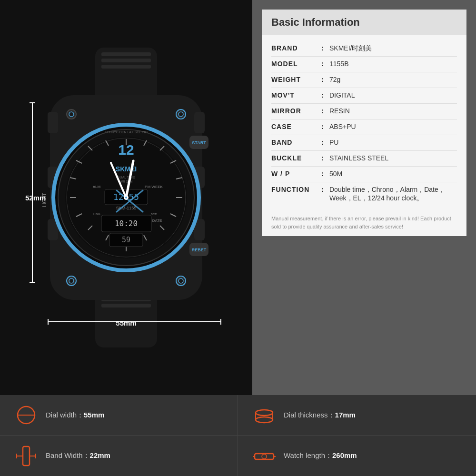 This screenshot has width=476, height=476. I want to click on dial-thickness-icon, so click(264, 415).